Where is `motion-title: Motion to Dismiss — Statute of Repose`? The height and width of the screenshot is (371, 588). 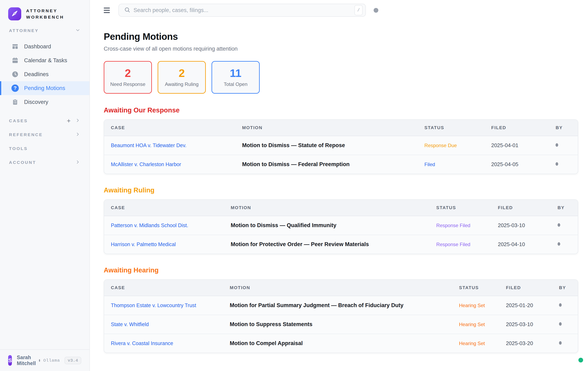 motion-title: Motion to Dismiss — Statute of Repose is located at coordinates (294, 145).